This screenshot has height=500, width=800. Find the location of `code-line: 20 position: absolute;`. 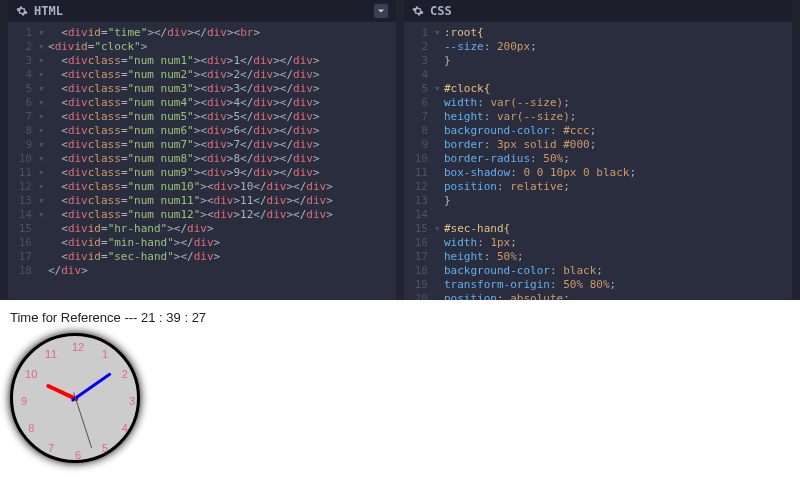

code-line: 20 position: absolute; is located at coordinates (598, 296).